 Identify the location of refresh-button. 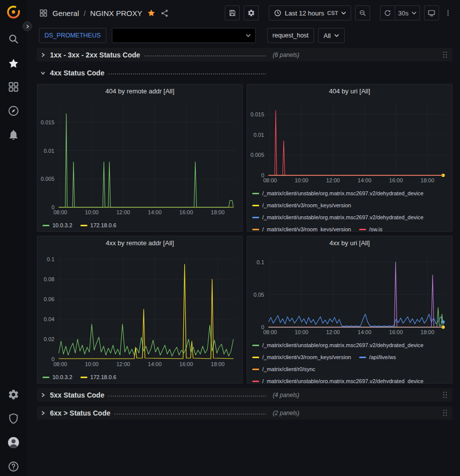
(388, 13).